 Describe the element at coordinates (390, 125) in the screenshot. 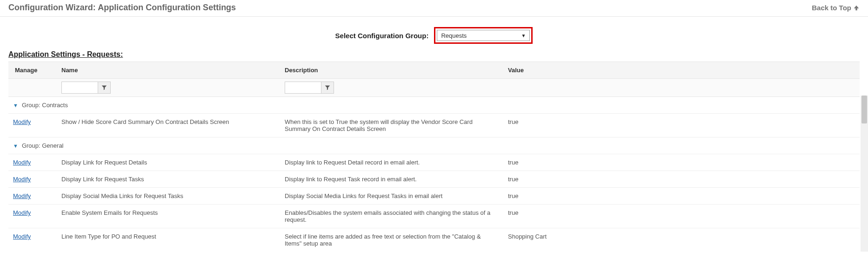

I see `row-description: When this is set to True the system will…` at that location.